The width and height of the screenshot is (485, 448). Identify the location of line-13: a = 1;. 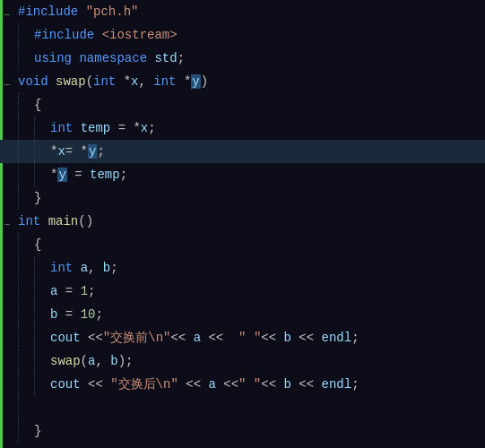
(242, 291).